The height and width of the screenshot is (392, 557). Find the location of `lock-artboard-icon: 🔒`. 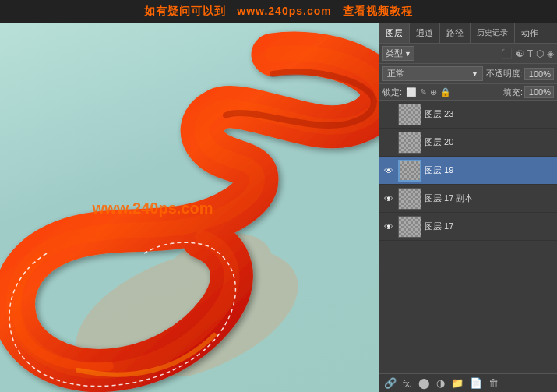

lock-artboard-icon: 🔒 is located at coordinates (446, 92).